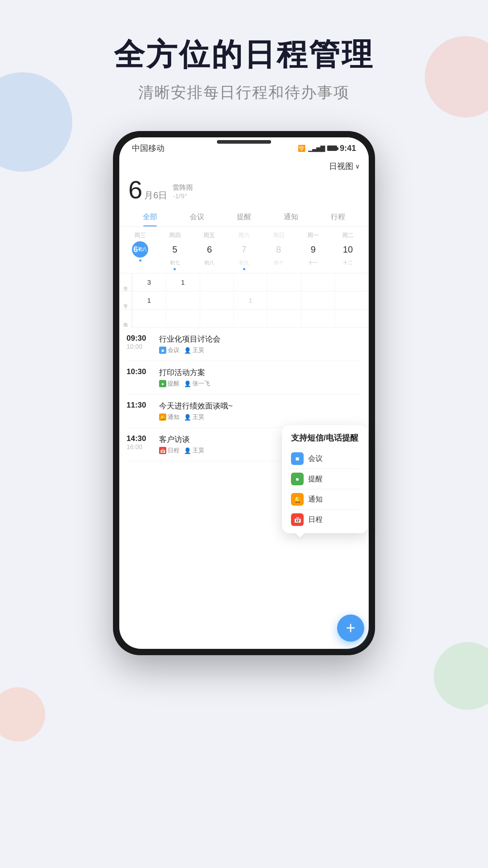 The width and height of the screenshot is (488, 868). Describe the element at coordinates (141, 405) in the screenshot. I see `event-start-3: 11:30` at that location.